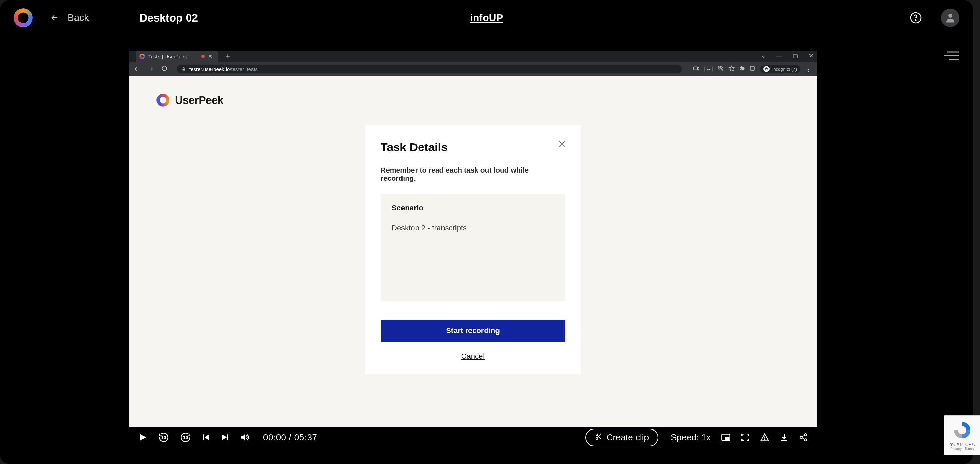  What do you see at coordinates (628, 437) in the screenshot?
I see `create-clip-label: Create clip` at bounding box center [628, 437].